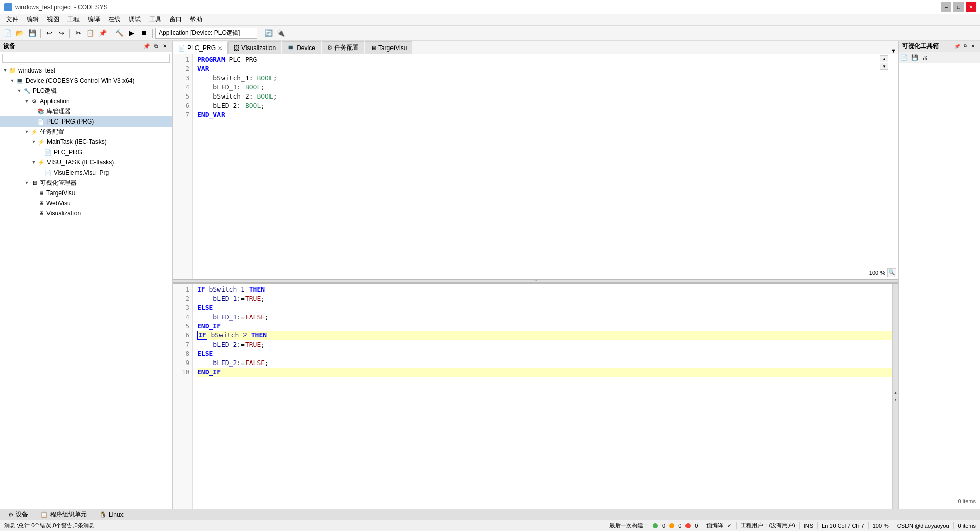 The height and width of the screenshot is (531, 980). I want to click on code-line-top-3: bSwitch_1: BOOL;, so click(546, 78).